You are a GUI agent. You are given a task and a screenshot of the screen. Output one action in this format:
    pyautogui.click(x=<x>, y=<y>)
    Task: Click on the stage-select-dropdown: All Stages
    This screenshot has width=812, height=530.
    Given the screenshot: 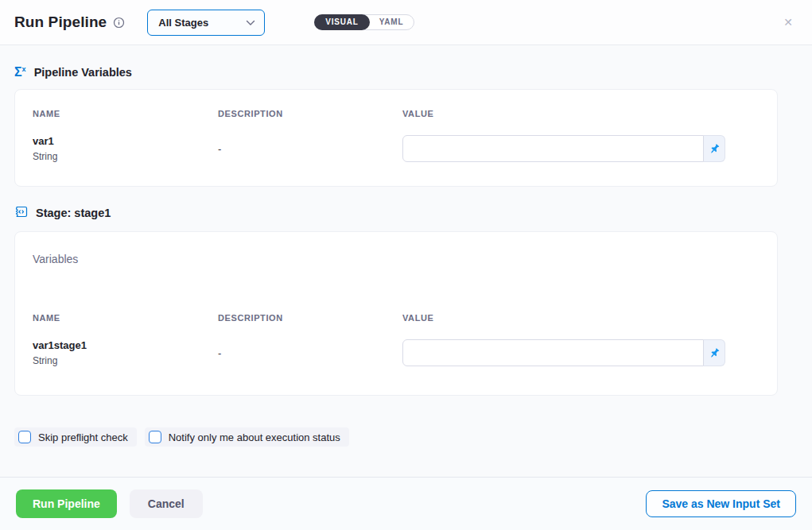 What is the action you would take?
    pyautogui.click(x=206, y=22)
    